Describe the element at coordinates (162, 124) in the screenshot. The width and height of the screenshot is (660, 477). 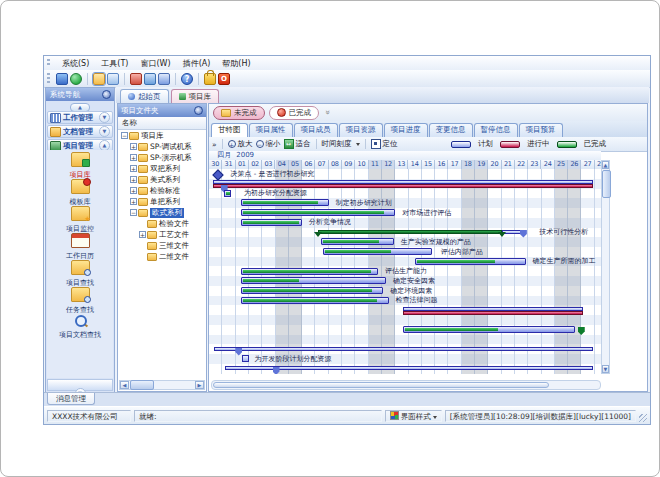
I see `tree-column-header: 名称` at that location.